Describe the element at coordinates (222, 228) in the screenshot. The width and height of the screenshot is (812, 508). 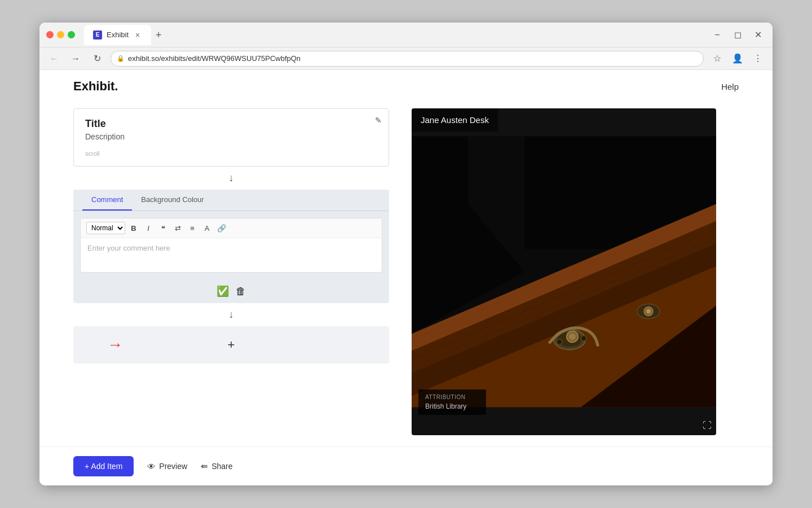
I see `link-button: 🔗` at that location.